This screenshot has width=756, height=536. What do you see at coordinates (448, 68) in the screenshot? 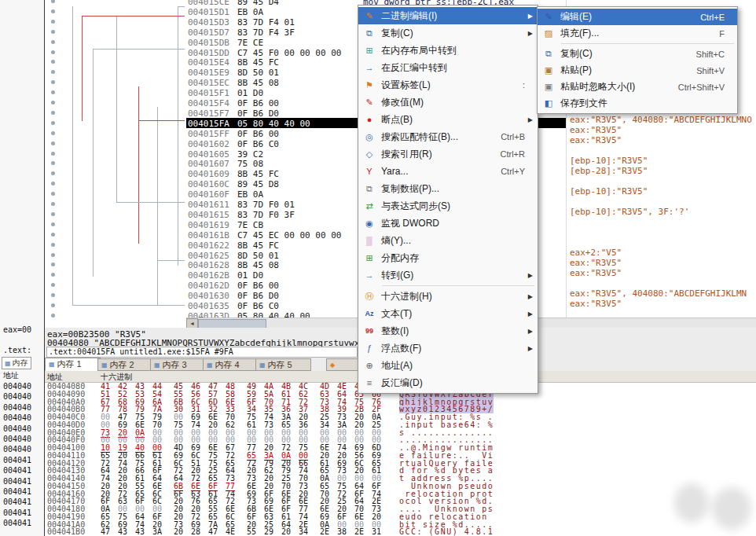
I see `menu-item-goto-disasm: →在反汇编中转到` at bounding box center [448, 68].